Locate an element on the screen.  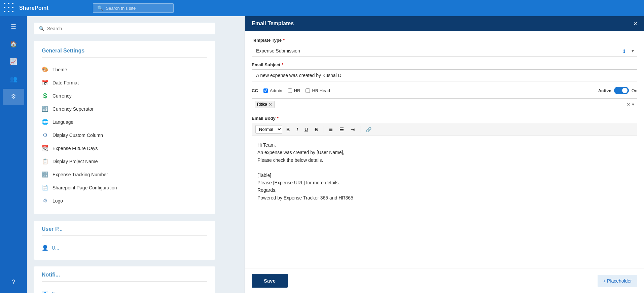
settings-search-bar: 🔍 is located at coordinates (124, 29).